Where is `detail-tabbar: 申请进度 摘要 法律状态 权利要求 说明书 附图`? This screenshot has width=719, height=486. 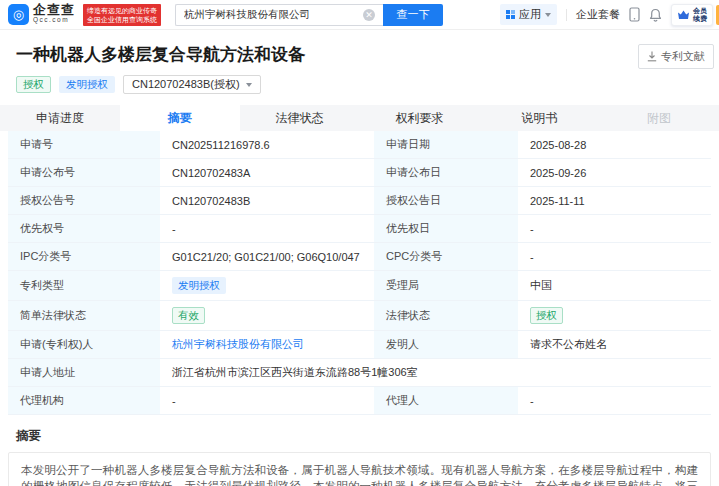
detail-tabbar: 申请进度 摘要 法律状态 权利要求 说明书 附图 is located at coordinates (360, 118).